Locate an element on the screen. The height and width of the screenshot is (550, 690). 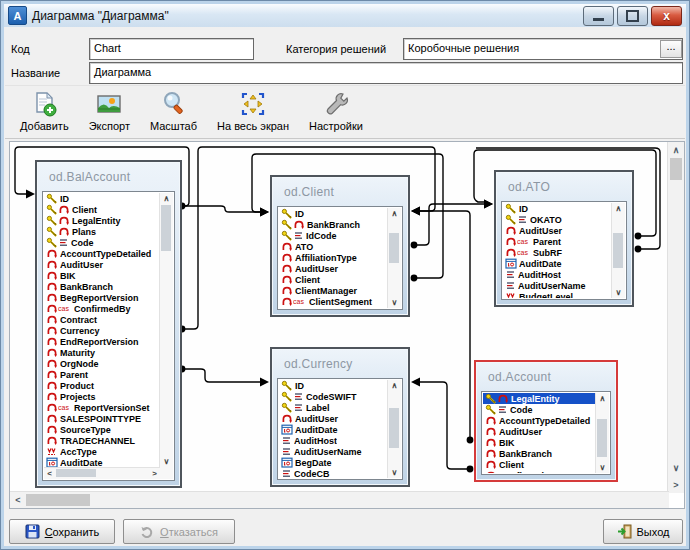
field-row-BegDate: BegDate is located at coordinates (334, 462).